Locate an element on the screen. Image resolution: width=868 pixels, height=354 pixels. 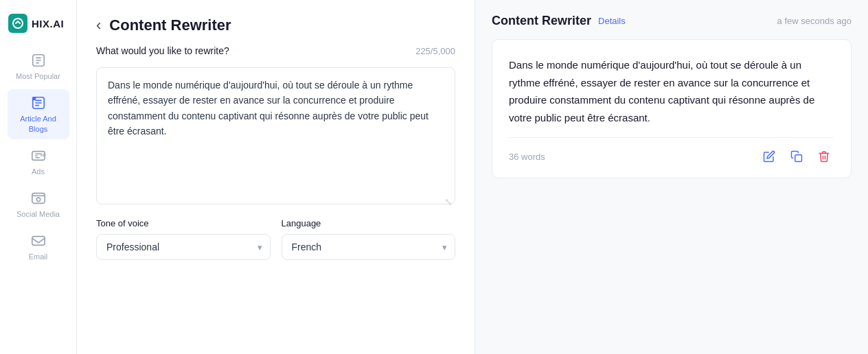
char-count: 225/5,000 is located at coordinates (435, 51).